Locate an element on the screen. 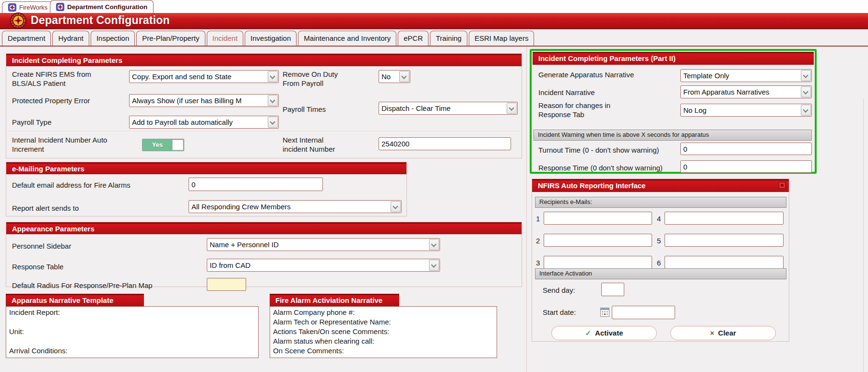  recipient-number: 4 is located at coordinates (659, 219).